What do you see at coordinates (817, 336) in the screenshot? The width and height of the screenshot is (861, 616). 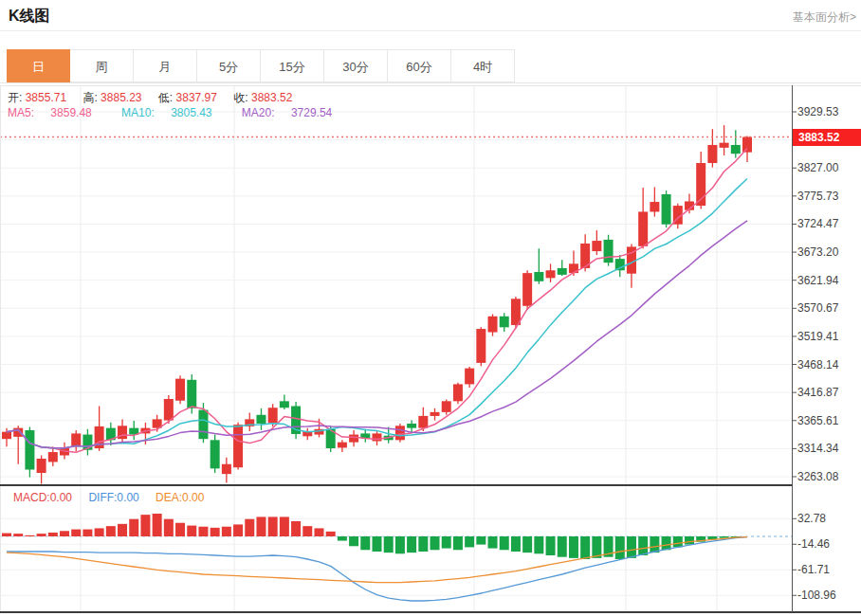 I see `price-axis-tick: 3519.41` at bounding box center [817, 336].